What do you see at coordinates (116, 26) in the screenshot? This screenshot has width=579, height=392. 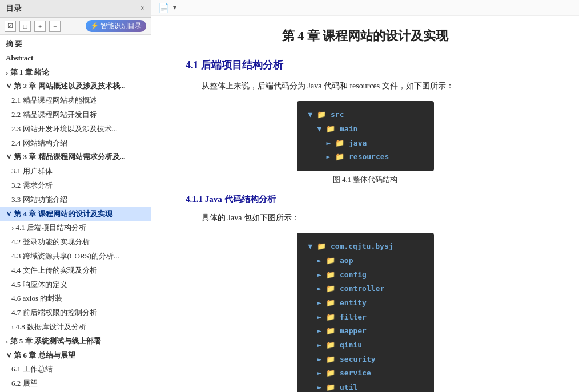 I see `ai-recognize-button: ⚡ 智能识别目录` at bounding box center [116, 26].